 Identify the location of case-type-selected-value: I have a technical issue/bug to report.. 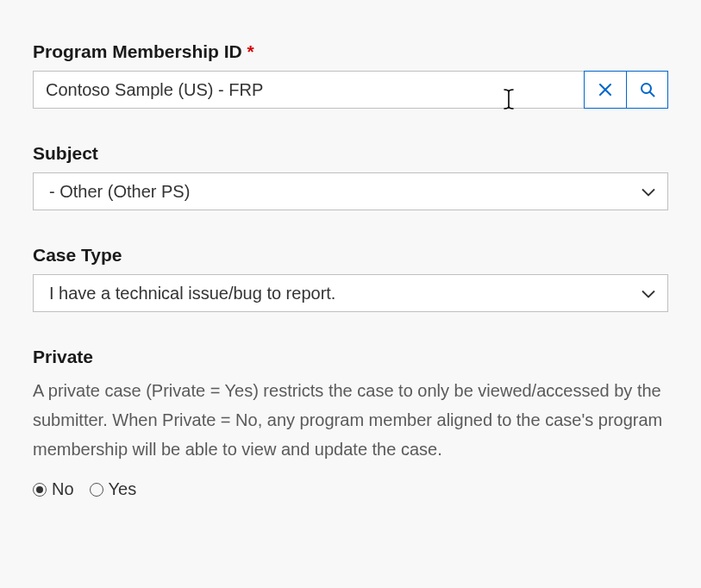
(192, 293).